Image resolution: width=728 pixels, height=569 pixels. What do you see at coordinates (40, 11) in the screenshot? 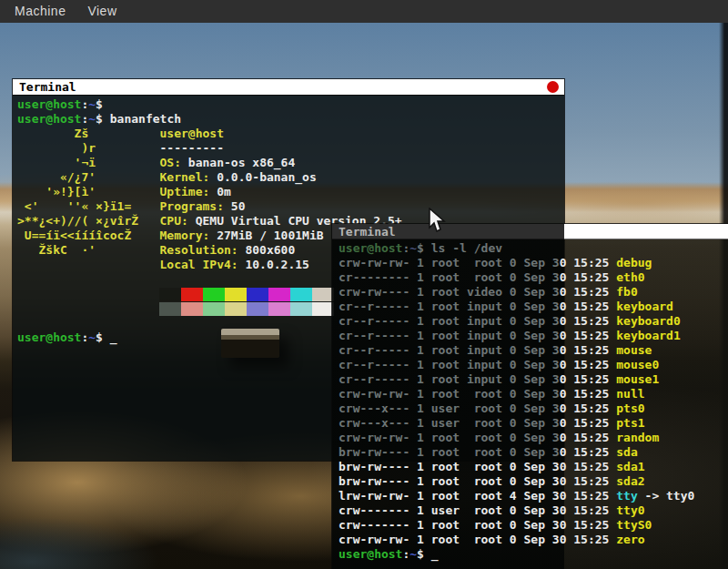
I see `menu-item-machine: Machine` at bounding box center [40, 11].